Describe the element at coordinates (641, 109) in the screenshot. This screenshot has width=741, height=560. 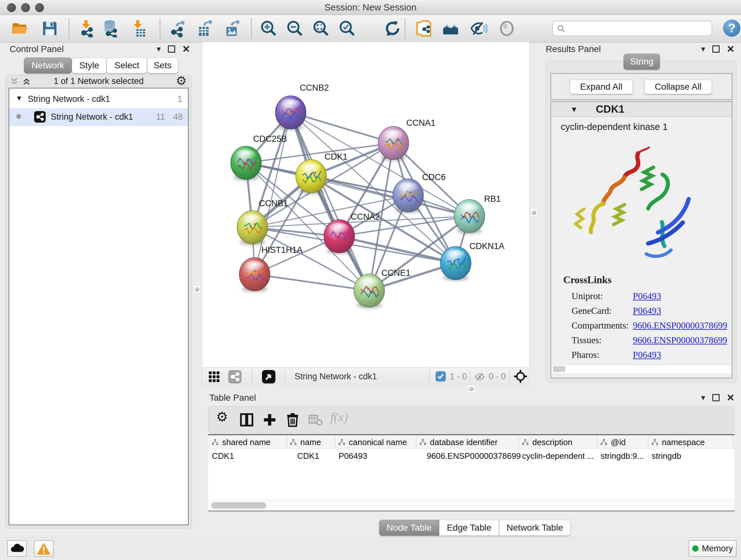
I see `protein-section-header: ▼ CDK1` at that location.